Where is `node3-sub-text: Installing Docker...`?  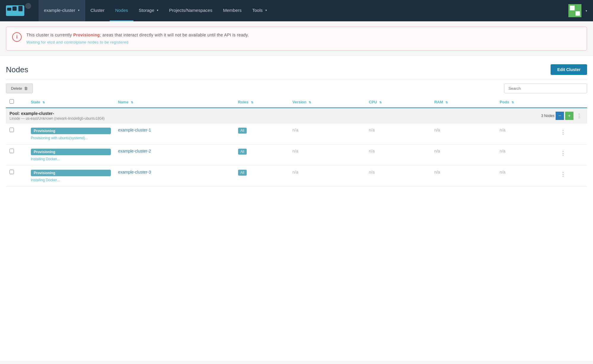
node3-sub-text: Installing Docker... is located at coordinates (71, 180).